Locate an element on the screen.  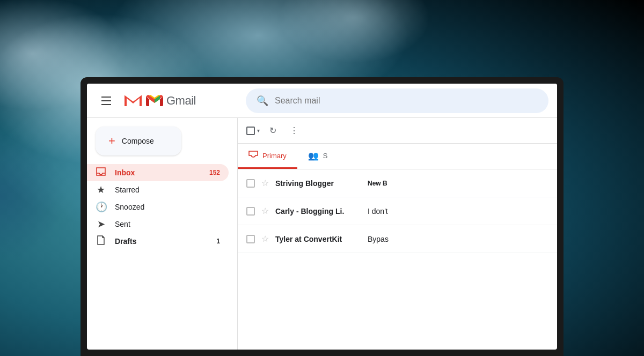
email-row: ☆ Striving Blogger New B is located at coordinates (397, 183).